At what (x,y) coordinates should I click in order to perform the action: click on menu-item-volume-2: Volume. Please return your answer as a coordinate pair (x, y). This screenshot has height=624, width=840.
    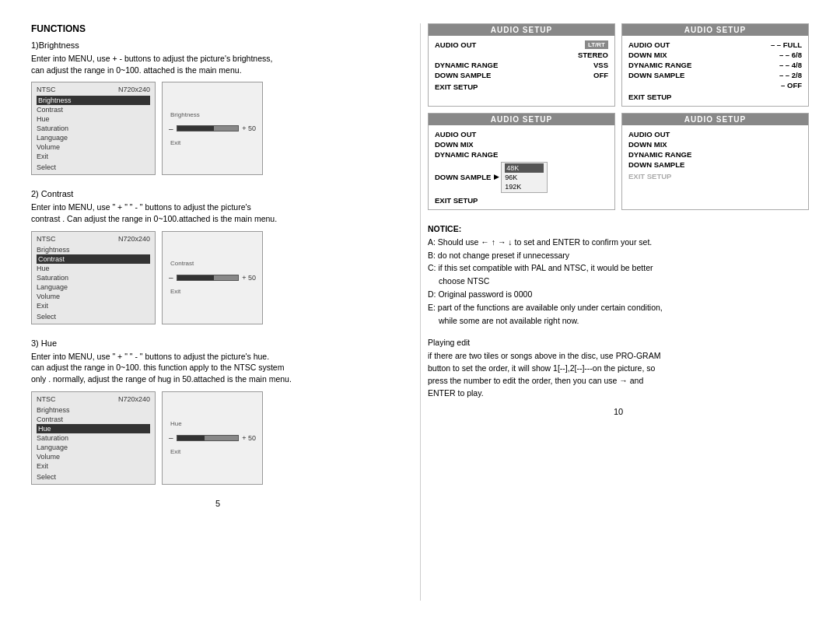
    Looking at the image, I should click on (93, 296).